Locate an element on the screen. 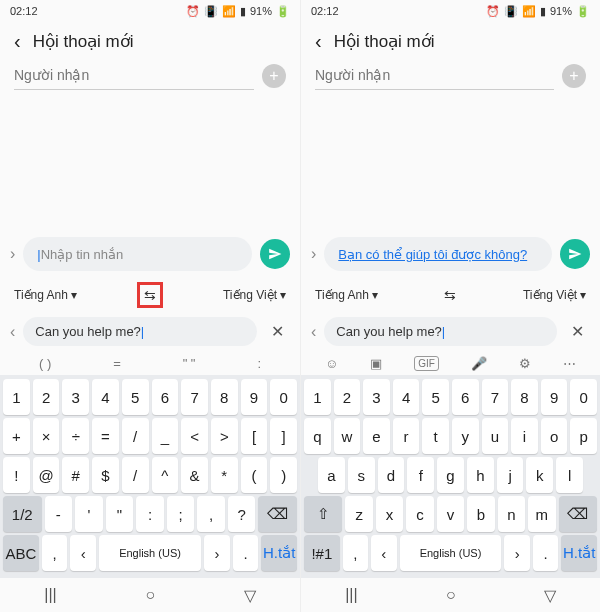 The width and height of the screenshot is (600, 612). key-): ) is located at coordinates (284, 475).